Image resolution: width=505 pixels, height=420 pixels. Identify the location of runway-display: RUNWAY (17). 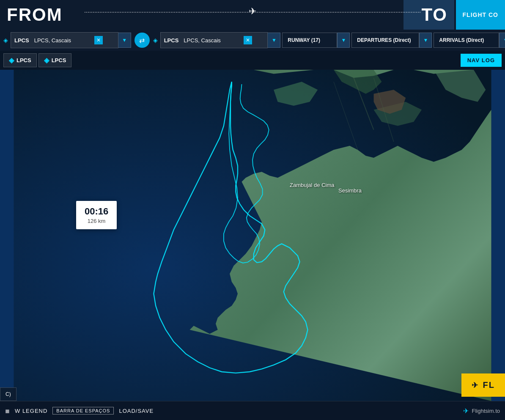
(310, 40).